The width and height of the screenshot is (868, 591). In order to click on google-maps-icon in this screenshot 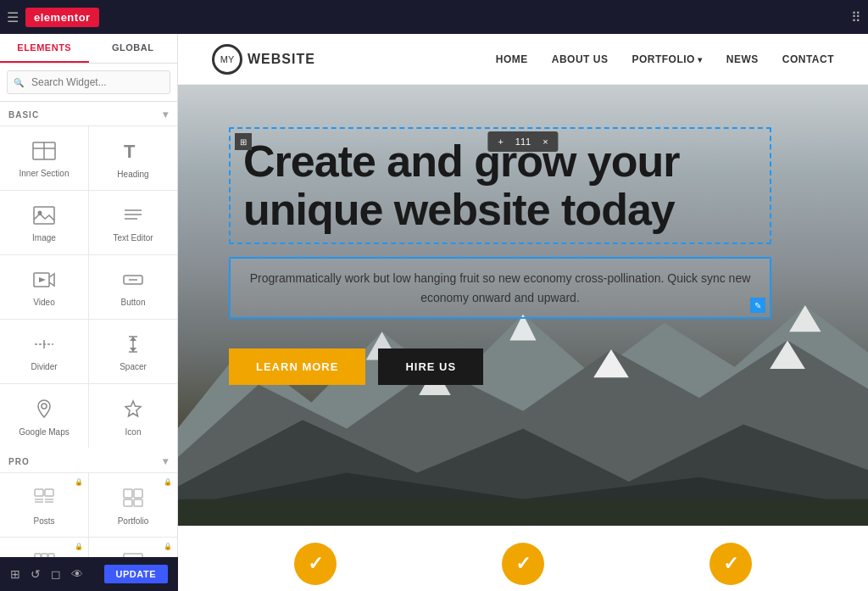, I will do `click(44, 410)`.